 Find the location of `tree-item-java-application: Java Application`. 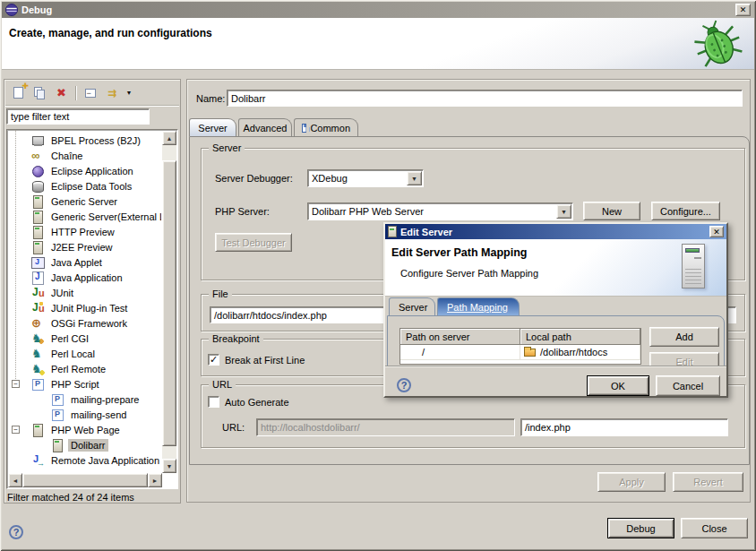

tree-item-java-application: Java Application is located at coordinates (84, 278).